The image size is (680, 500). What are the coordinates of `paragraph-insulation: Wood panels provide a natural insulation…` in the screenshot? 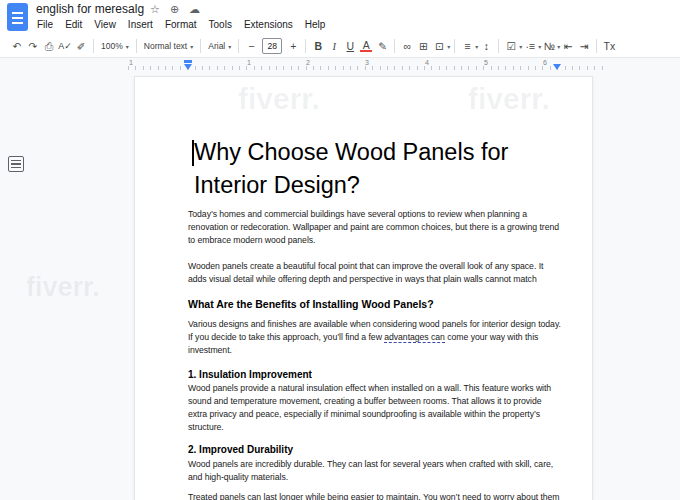 It's located at (376, 408).